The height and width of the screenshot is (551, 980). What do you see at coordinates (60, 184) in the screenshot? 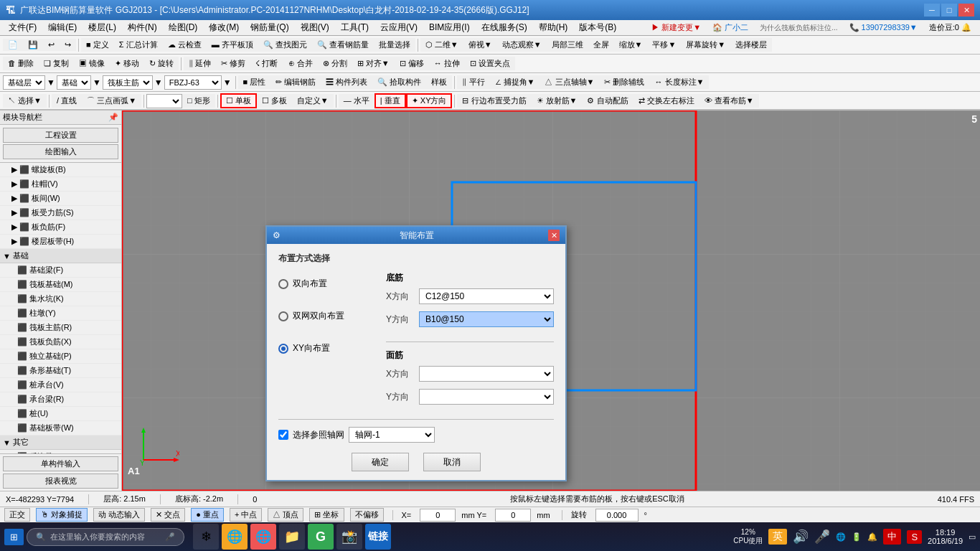
I see `sidebar-item-col-cap: ▶ ⬛ 柱帽(V)` at bounding box center [60, 184].